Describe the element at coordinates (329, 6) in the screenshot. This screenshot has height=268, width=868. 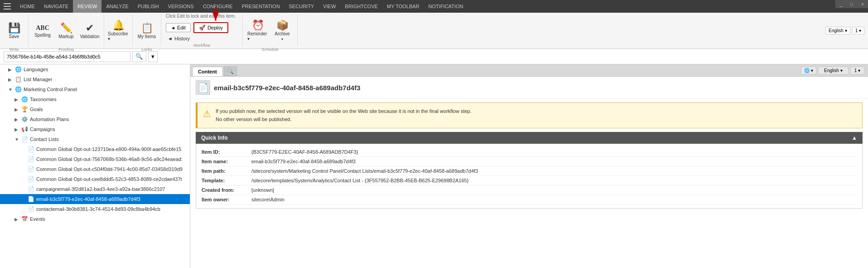
I see `nav-view: VIEW` at that location.